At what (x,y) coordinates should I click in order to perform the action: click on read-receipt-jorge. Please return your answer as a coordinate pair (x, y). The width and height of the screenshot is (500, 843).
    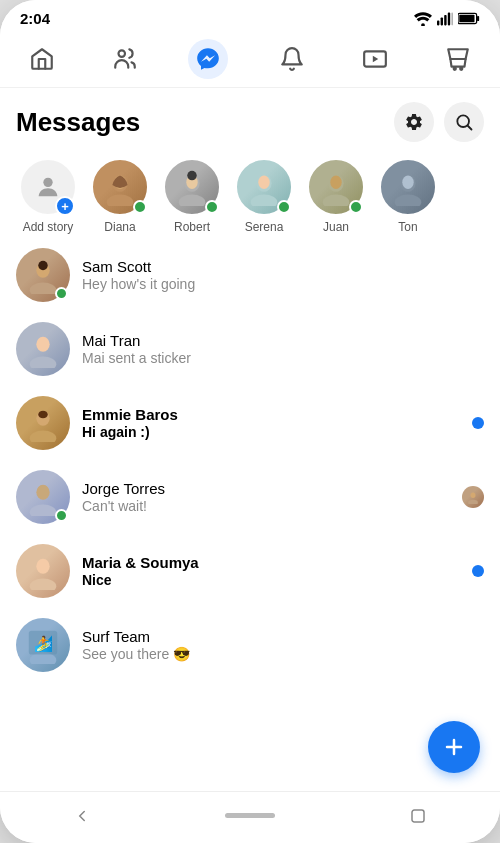
    Looking at the image, I should click on (473, 497).